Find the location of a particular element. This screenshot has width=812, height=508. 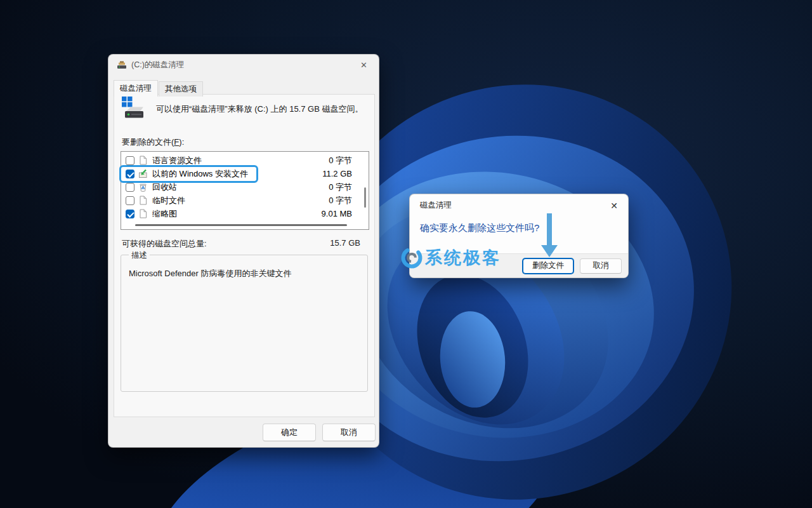

delete-files-button: 删除文件 is located at coordinates (548, 266).